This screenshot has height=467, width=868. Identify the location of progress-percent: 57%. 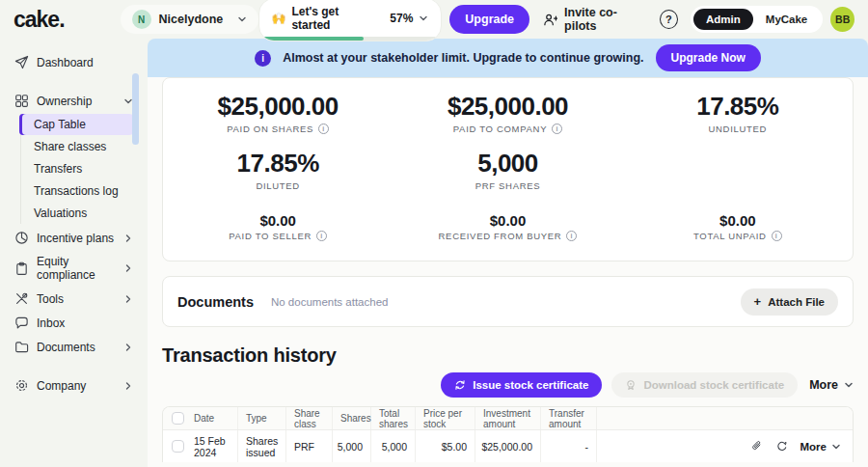
(401, 18).